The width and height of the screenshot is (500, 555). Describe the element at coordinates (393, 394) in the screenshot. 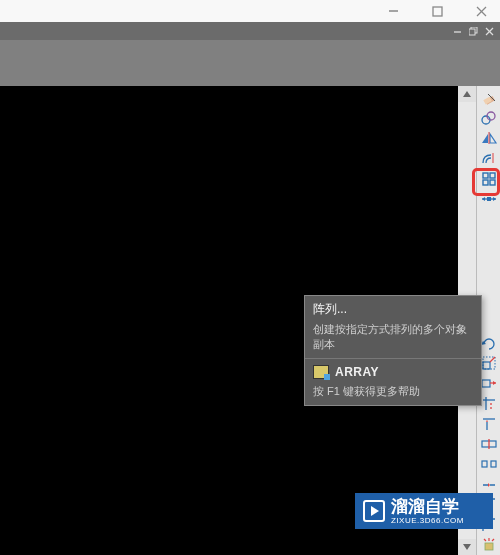

I see `tooltip-help: 按 F1 键获得更多帮助` at that location.